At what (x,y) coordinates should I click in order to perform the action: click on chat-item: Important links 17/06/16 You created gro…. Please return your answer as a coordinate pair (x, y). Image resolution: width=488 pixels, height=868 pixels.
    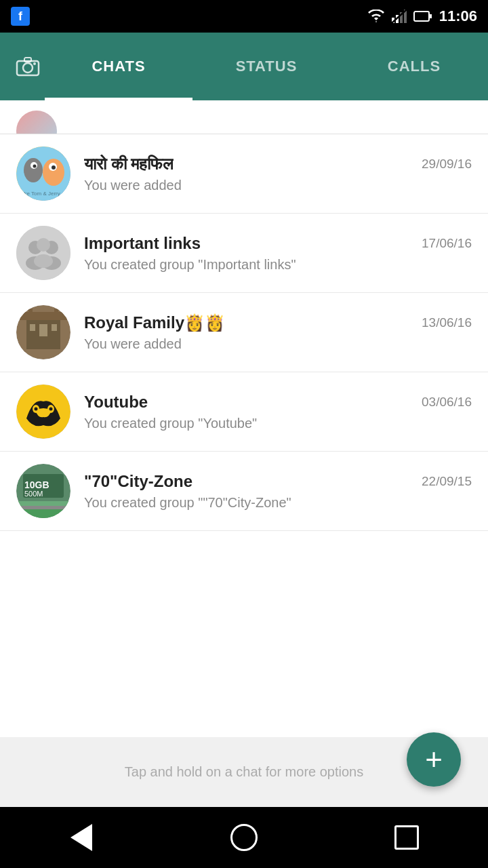
    Looking at the image, I should click on (244, 254).